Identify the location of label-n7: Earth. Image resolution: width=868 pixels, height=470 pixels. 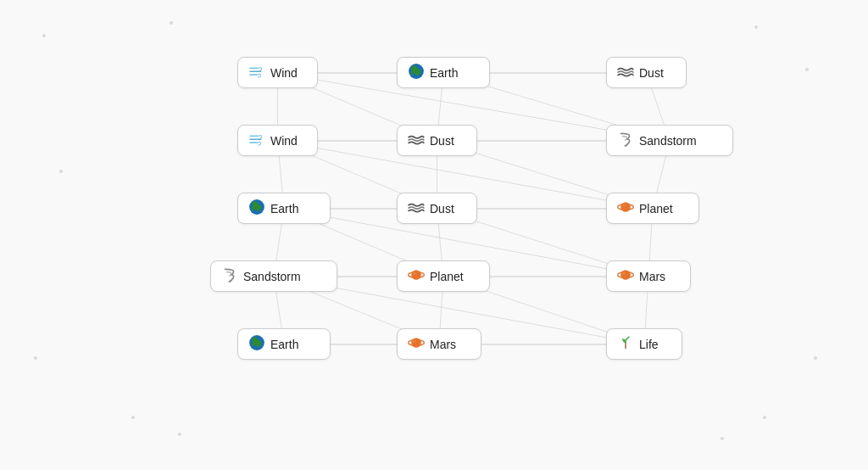
(285, 209).